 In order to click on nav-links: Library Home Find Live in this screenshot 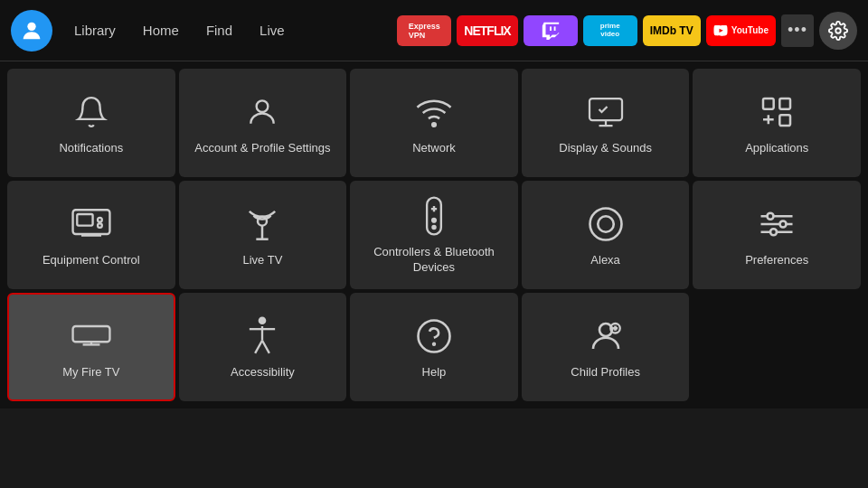, I will do `click(179, 31)`.